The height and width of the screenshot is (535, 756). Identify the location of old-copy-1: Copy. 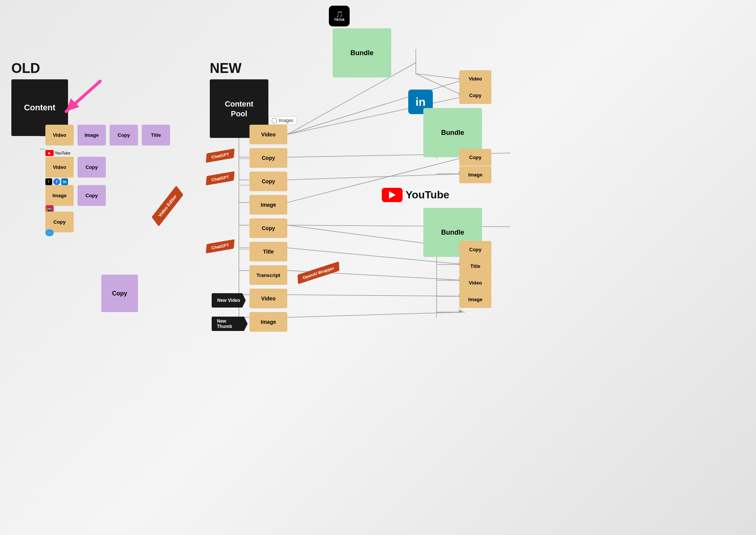
(124, 135).